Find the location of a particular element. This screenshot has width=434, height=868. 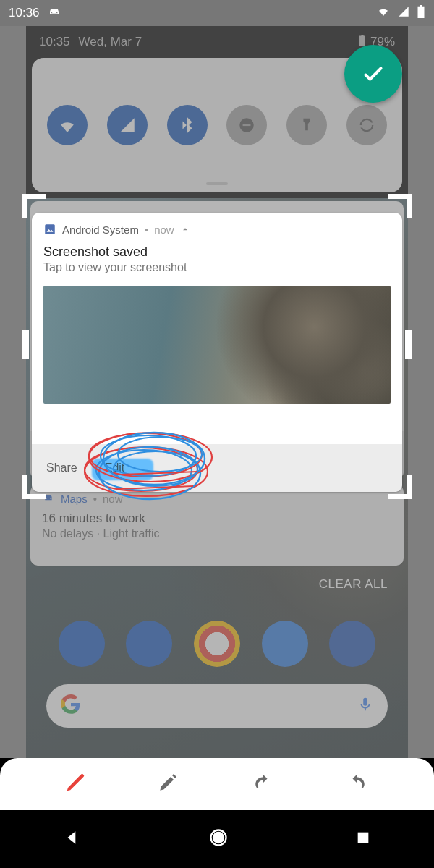

nav-back is located at coordinates (72, 839).